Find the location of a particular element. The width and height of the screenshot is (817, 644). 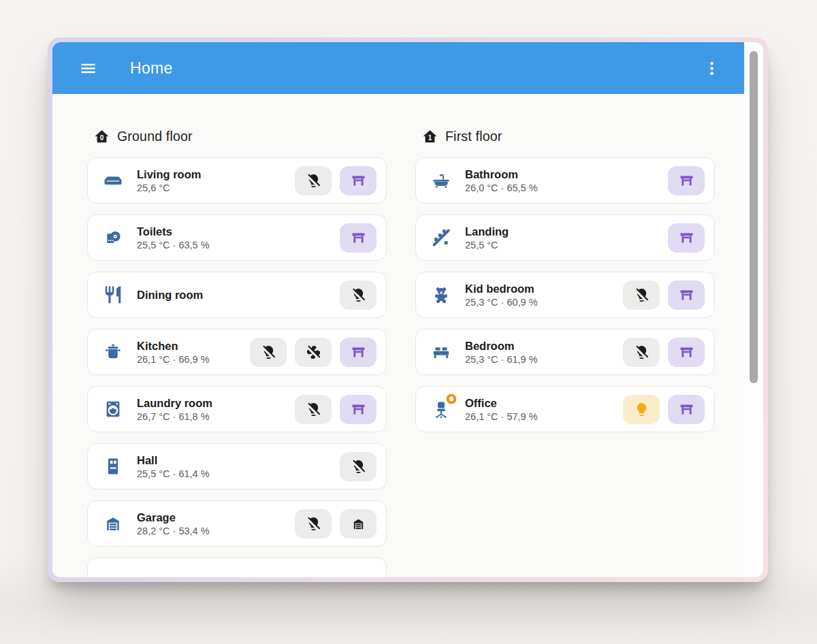

room-text: Living room 25,6 °C is located at coordinates (212, 181).